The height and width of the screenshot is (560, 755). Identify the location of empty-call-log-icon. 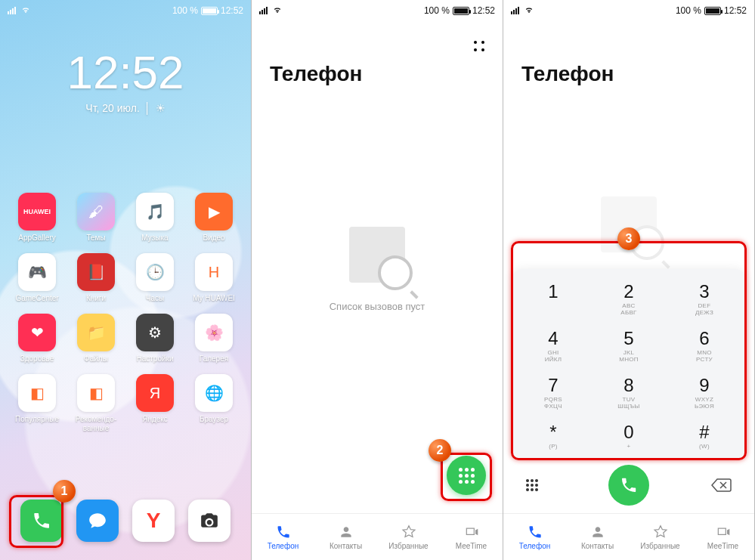
(377, 255).